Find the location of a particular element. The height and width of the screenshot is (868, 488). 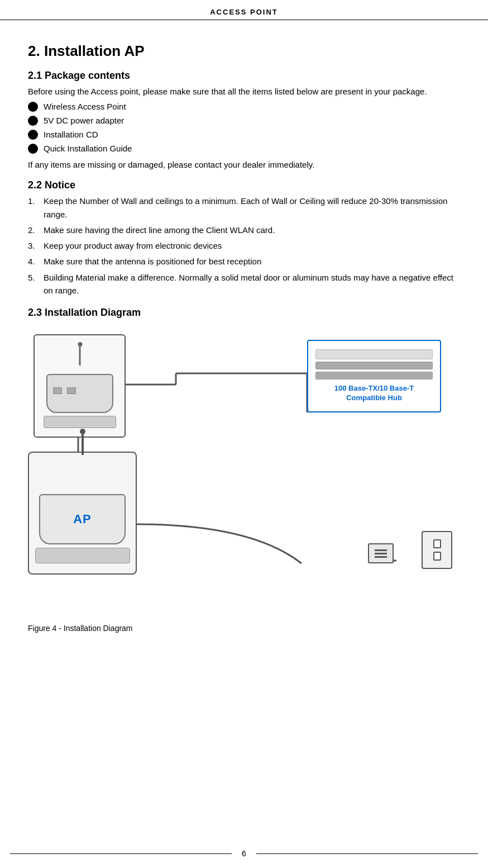

footer-line-right is located at coordinates (367, 854).